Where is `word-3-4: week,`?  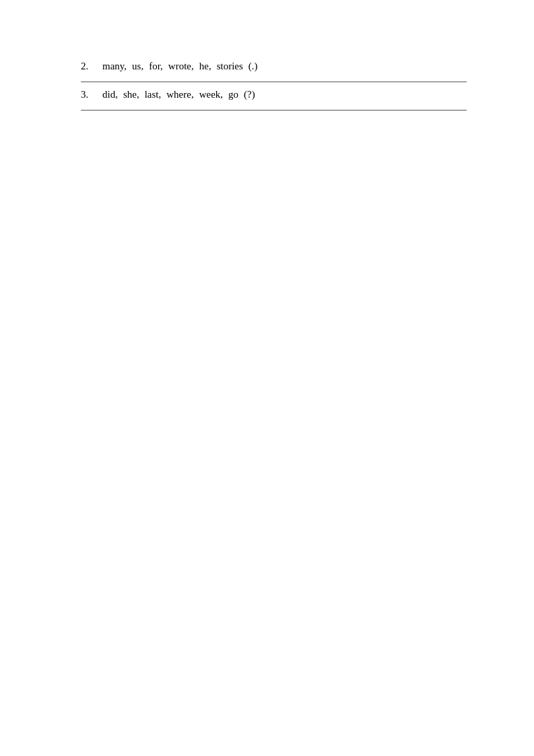 word-3-4: week, is located at coordinates (211, 94).